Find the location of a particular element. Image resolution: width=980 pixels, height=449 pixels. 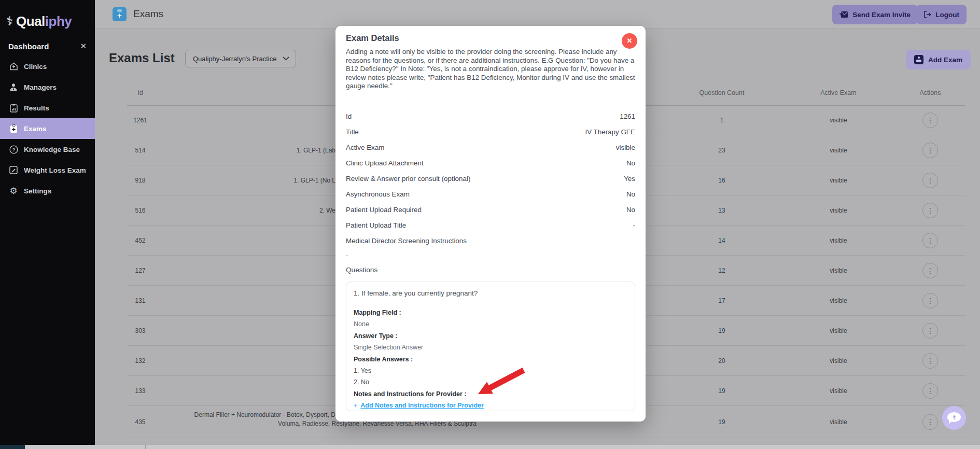

clinic-dropdown: Qualiphy-Jerralyn's Practice is located at coordinates (241, 59).